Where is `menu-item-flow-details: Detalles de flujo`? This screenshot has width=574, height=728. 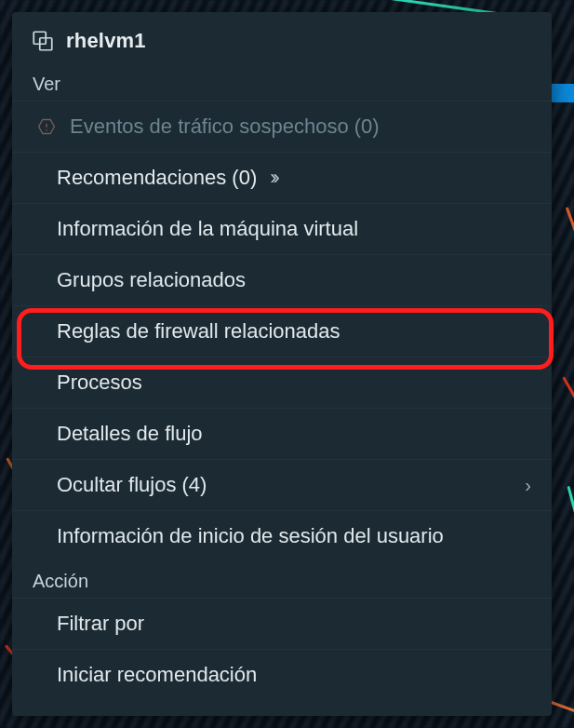
menu-item-flow-details: Detalles de flujo is located at coordinates (282, 434).